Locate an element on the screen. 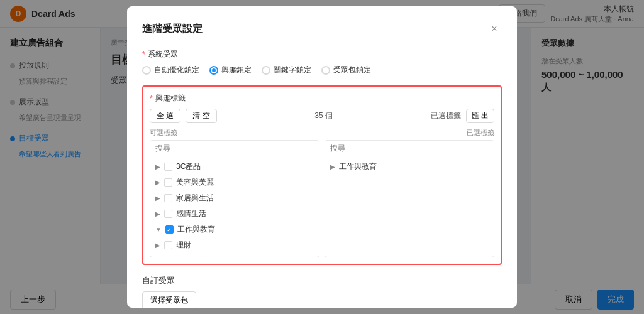 The height and width of the screenshot is (314, 644). system-audience-section: * 系統受眾 自動優化鎖定 興趣鎖定 關鍵字鎖定 受眾包鎖定 is located at coordinates (322, 62).